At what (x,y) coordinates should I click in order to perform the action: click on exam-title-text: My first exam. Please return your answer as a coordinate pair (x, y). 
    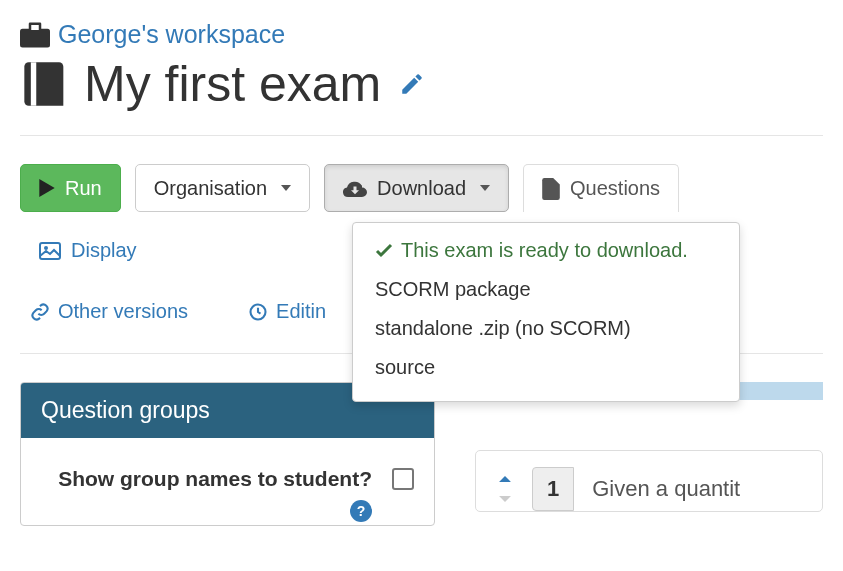
    Looking at the image, I should click on (232, 84).